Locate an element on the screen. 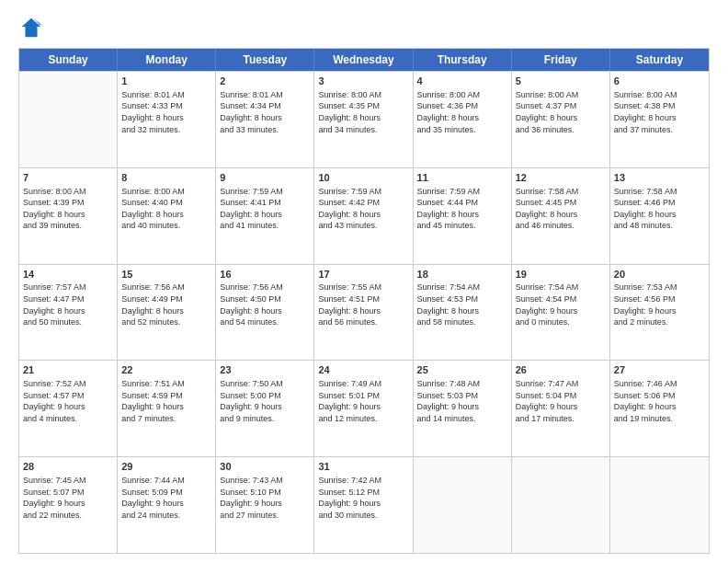 The width and height of the screenshot is (728, 563). day-number: 24 is located at coordinates (363, 370).